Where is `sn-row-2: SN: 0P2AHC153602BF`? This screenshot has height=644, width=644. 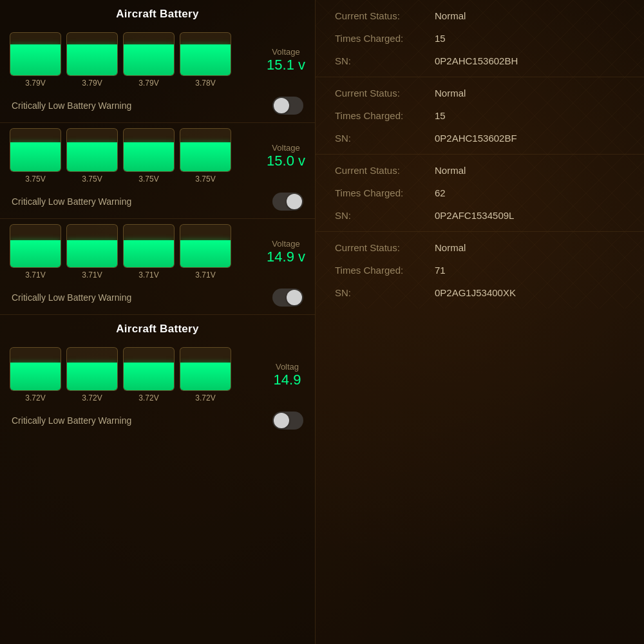 sn-row-2: SN: 0P2AHC153602BF is located at coordinates (480, 138).